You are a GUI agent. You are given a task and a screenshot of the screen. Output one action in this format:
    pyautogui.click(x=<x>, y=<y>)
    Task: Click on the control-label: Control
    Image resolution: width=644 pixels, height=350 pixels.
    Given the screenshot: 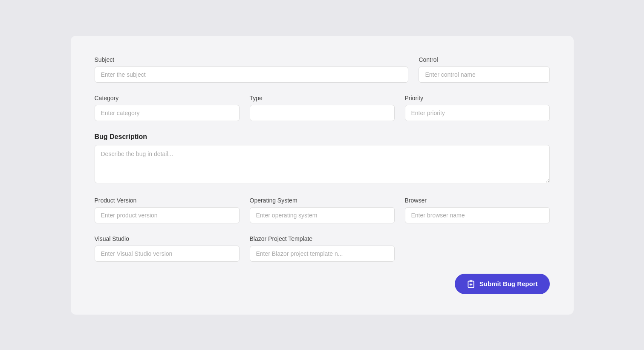 What is the action you would take?
    pyautogui.click(x=484, y=60)
    